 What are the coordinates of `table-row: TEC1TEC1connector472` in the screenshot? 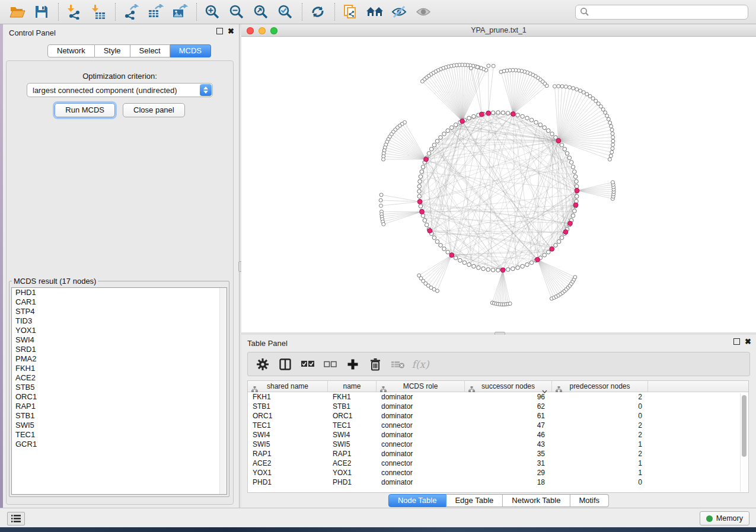 It's located at (498, 425).